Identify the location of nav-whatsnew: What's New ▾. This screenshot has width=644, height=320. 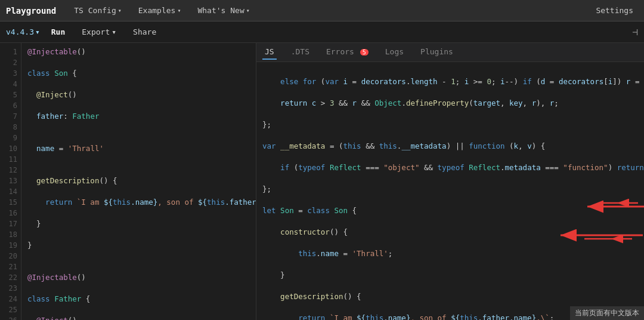
(223, 11).